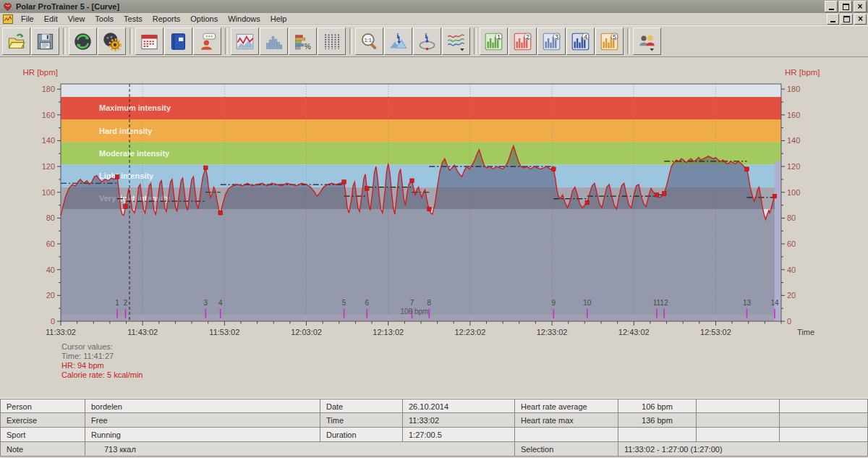 The image size is (868, 458). What do you see at coordinates (178, 41) in the screenshot?
I see `diary-button` at bounding box center [178, 41].